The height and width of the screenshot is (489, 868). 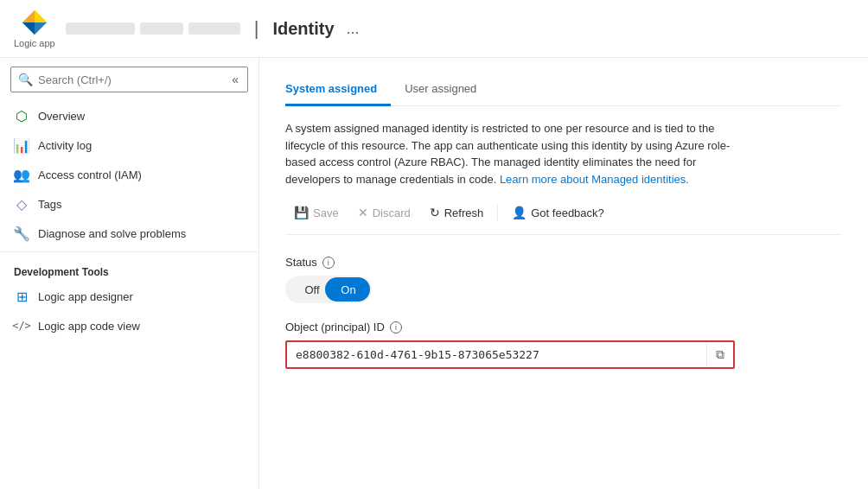 I want to click on sidebar-label-tags: Tags, so click(x=50, y=204).